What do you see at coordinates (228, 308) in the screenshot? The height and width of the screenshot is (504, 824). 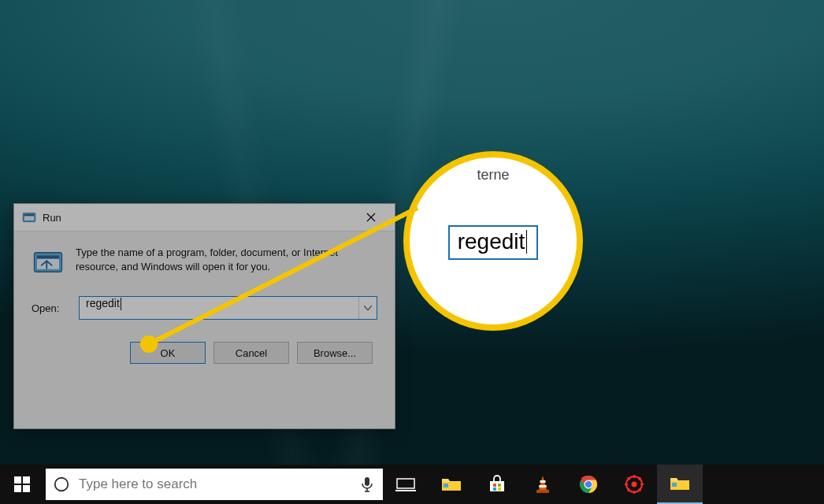 I see `open-combobox: regedit` at bounding box center [228, 308].